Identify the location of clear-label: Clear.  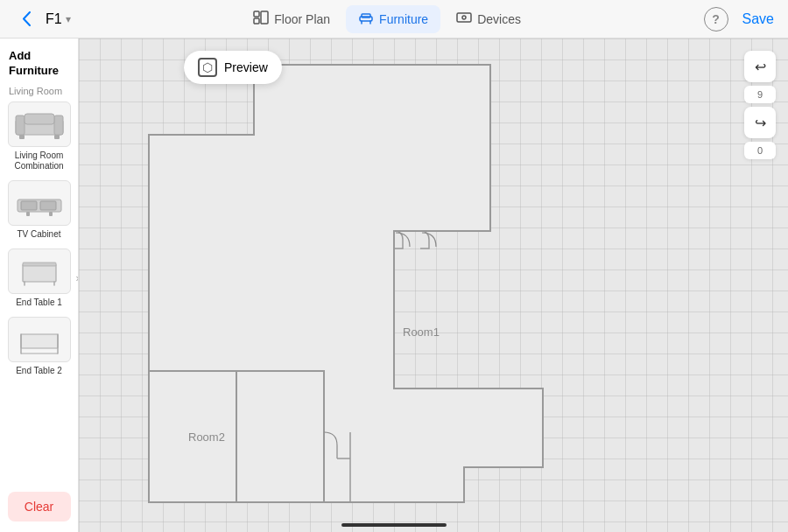
(39, 507).